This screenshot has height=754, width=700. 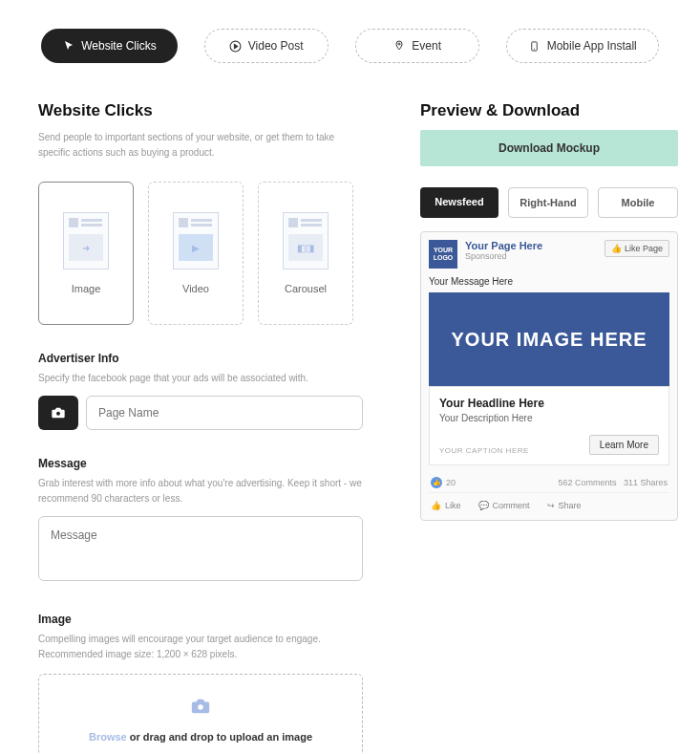 I want to click on ad-preview: YOUR LOGO Your Page Here Sponsored 👍 Lik…, so click(x=549, y=377).